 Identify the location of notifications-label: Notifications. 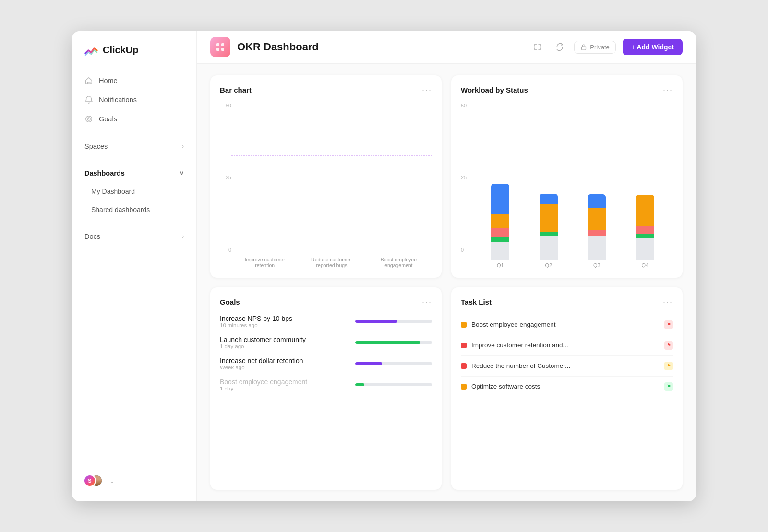
(118, 100).